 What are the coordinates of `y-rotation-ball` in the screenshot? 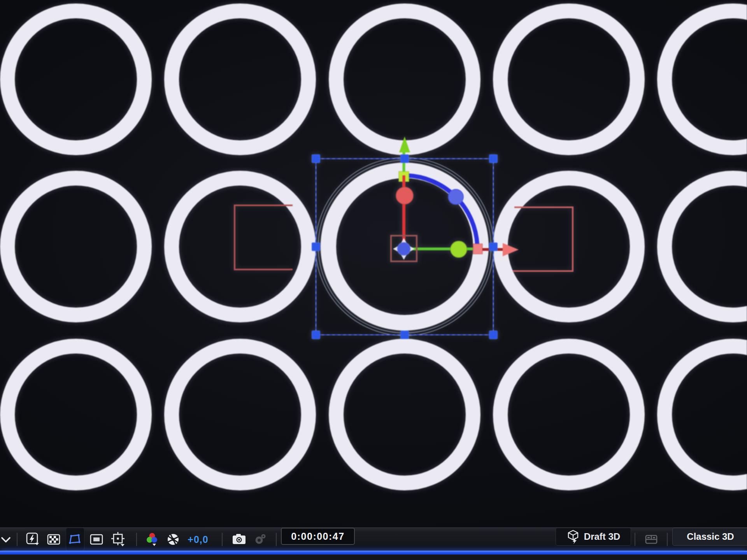 It's located at (459, 249).